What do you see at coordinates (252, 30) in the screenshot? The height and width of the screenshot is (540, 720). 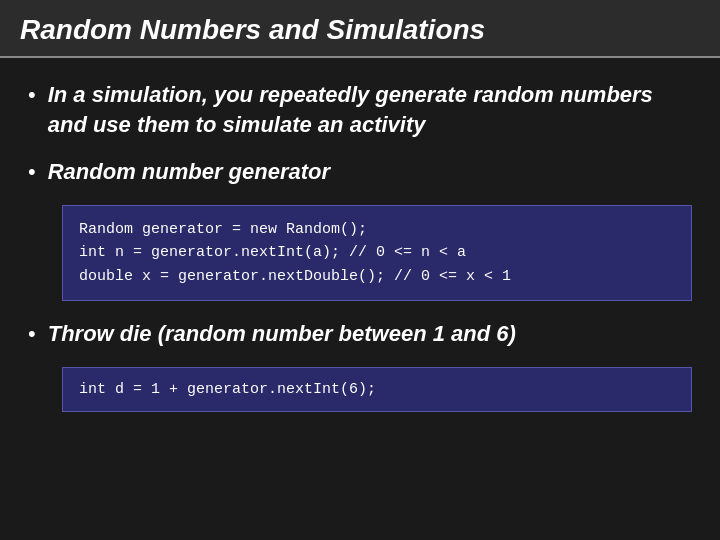 I see `slide-title: Random Numbers and Simulations` at bounding box center [252, 30].